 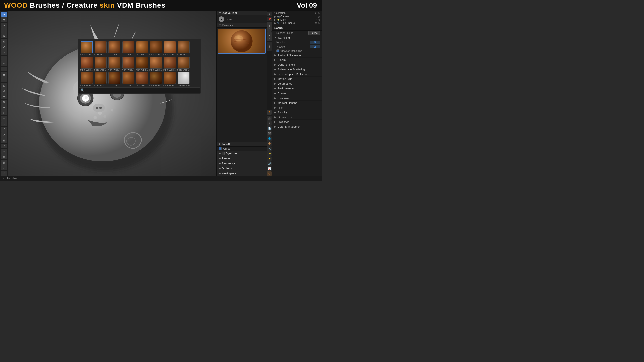 I want to click on brush-item-wbc30: F ER_WBC_30, so click(x=170, y=79).